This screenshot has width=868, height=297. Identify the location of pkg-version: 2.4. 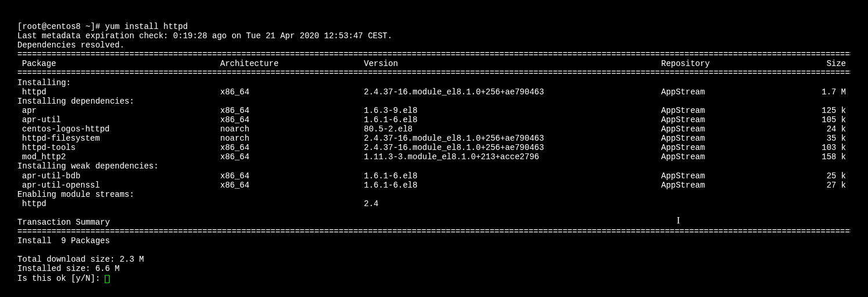
(512, 204).